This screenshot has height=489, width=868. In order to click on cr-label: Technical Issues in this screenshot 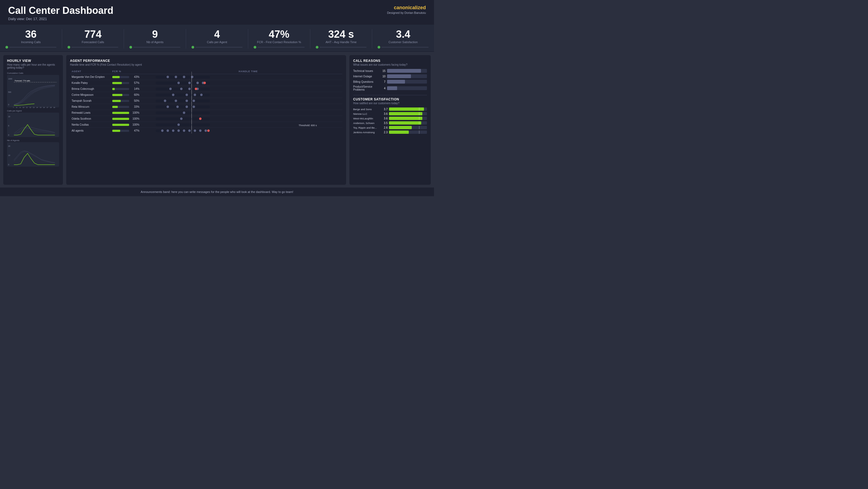, I will do `click(366, 71)`.